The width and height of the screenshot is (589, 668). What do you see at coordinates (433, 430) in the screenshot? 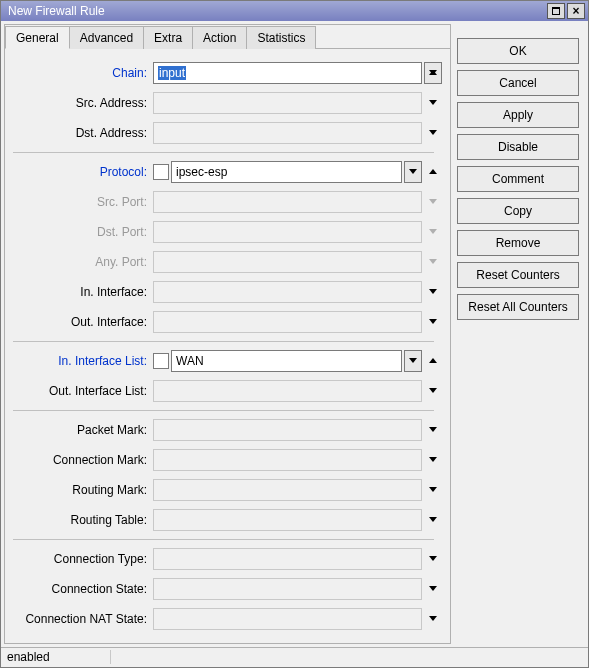
I see `packet-mark-expand` at bounding box center [433, 430].